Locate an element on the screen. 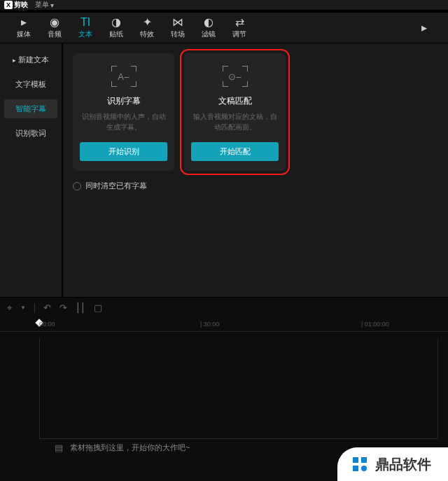 This screenshot has height=481, width=448. logo-icon: X is located at coordinates (8, 5).